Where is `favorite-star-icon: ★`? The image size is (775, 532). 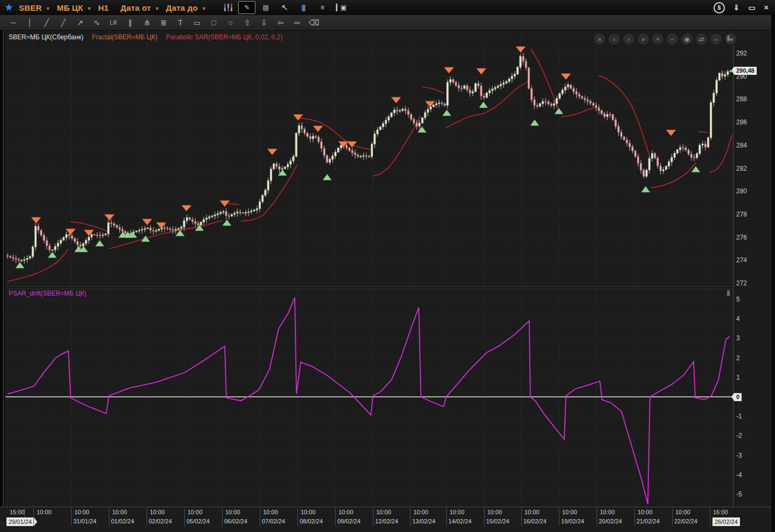
favorite-star-icon: ★ is located at coordinates (9, 8).